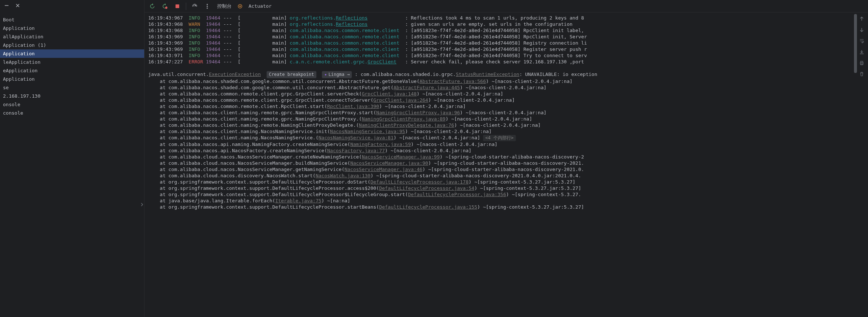  Describe the element at coordinates (72, 113) in the screenshot. I see `run-config-item: console` at that location.